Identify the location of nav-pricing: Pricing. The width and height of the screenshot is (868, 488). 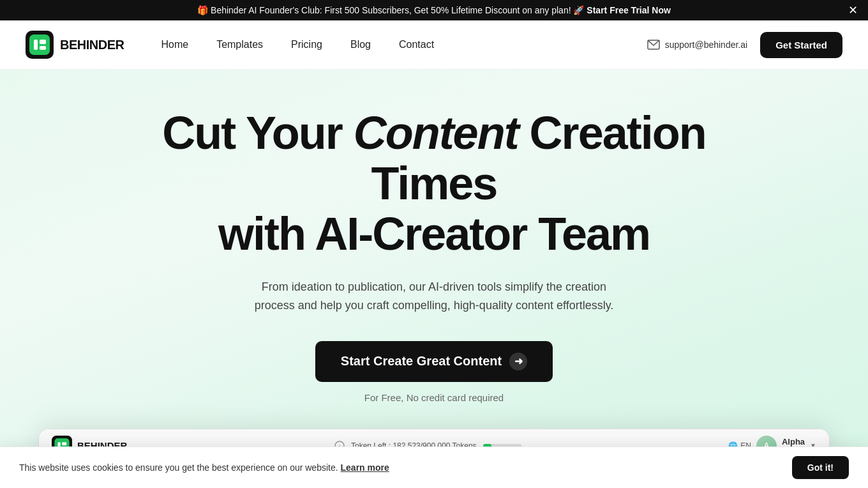
(306, 45).